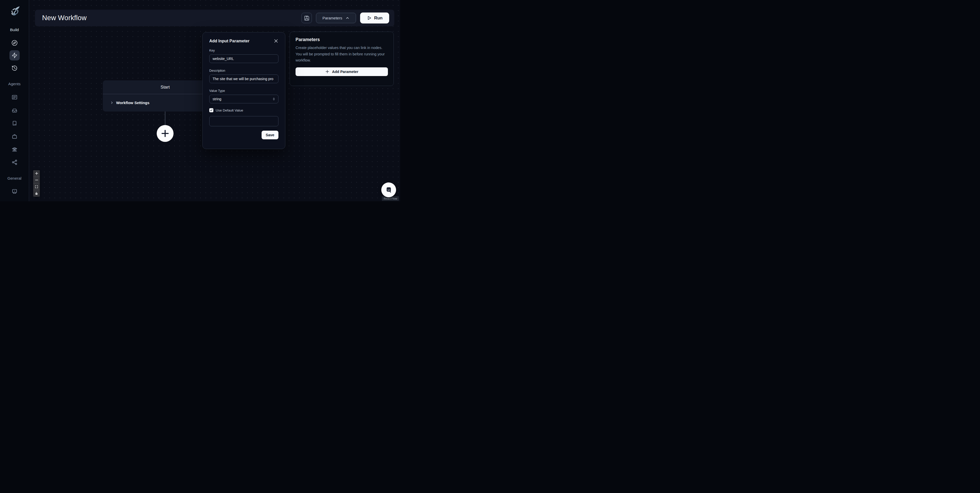 Image resolution: width=980 pixels, height=493 pixels. What do you see at coordinates (112, 103) in the screenshot?
I see `chevron-right-icon` at bounding box center [112, 103].